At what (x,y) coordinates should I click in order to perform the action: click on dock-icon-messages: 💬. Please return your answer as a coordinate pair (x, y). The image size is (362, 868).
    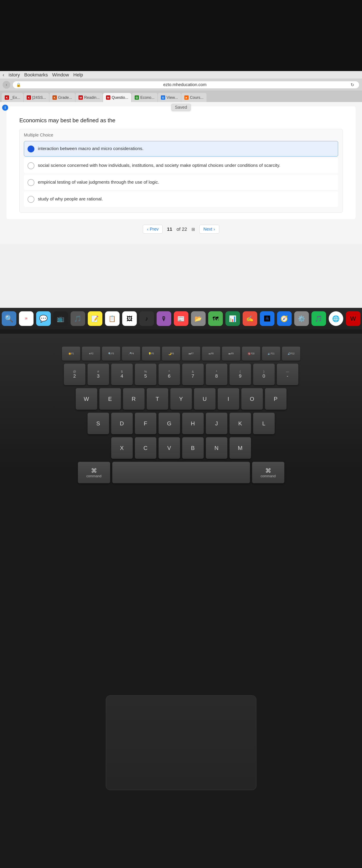
    Looking at the image, I should click on (43, 319).